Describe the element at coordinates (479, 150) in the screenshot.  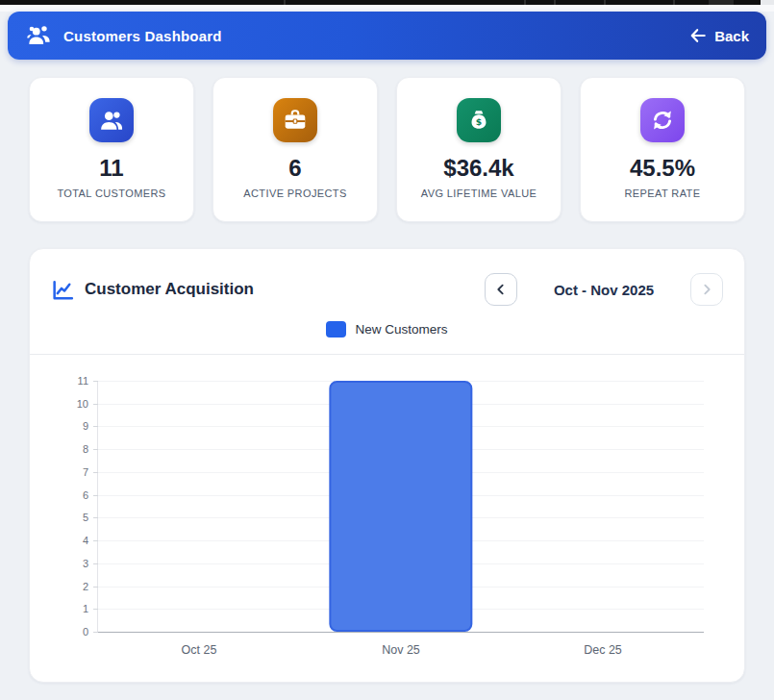
I see `stat-card-avg-lifetime-value: $ $36.4k Avg Lifetime Value` at that location.